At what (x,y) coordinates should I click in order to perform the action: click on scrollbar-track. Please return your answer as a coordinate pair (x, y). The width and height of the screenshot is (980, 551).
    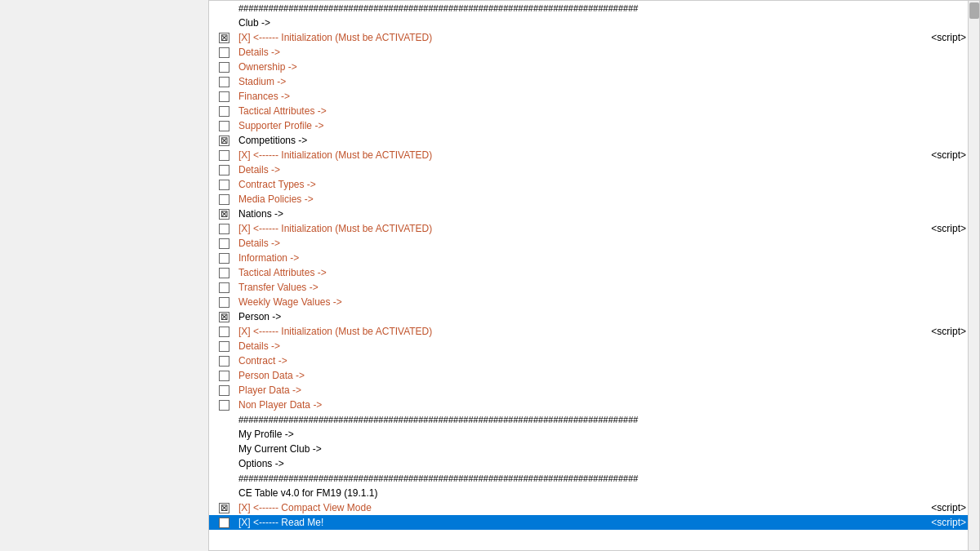
    Looking at the image, I should click on (973, 276).